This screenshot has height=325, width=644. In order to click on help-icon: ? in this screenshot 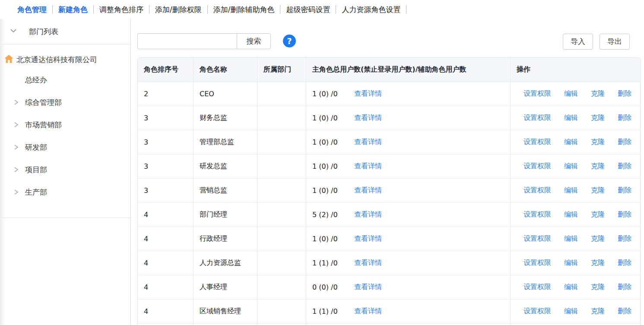, I will do `click(289, 41)`.